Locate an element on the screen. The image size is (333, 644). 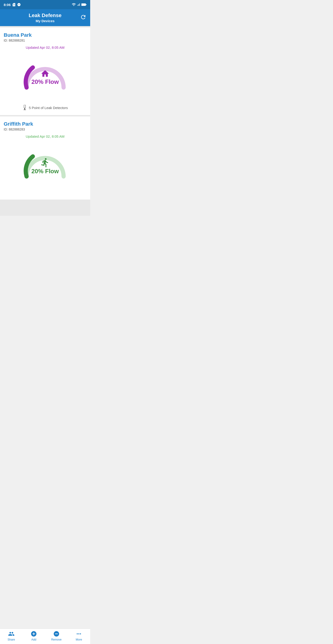
main-content: Buena Park ID: 882888281 Updated Apr 02,… is located at coordinates (45, 121).